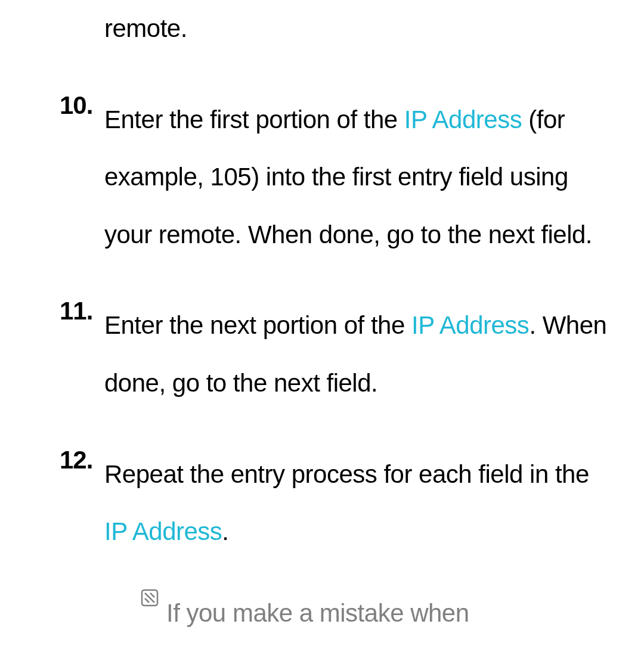 The width and height of the screenshot is (644, 658). Describe the element at coordinates (82, 544) in the screenshot. I see `step-number: 12.` at that location.